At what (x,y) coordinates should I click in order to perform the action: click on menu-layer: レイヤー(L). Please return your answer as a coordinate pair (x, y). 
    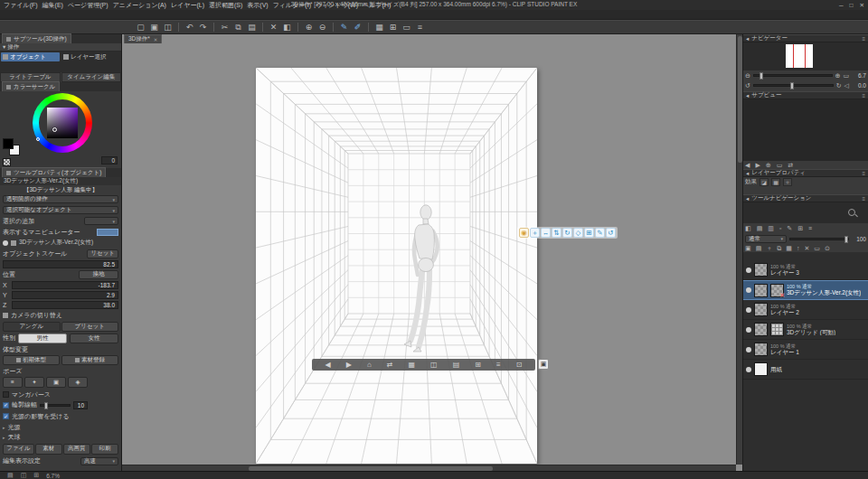
    Looking at the image, I should click on (188, 5).